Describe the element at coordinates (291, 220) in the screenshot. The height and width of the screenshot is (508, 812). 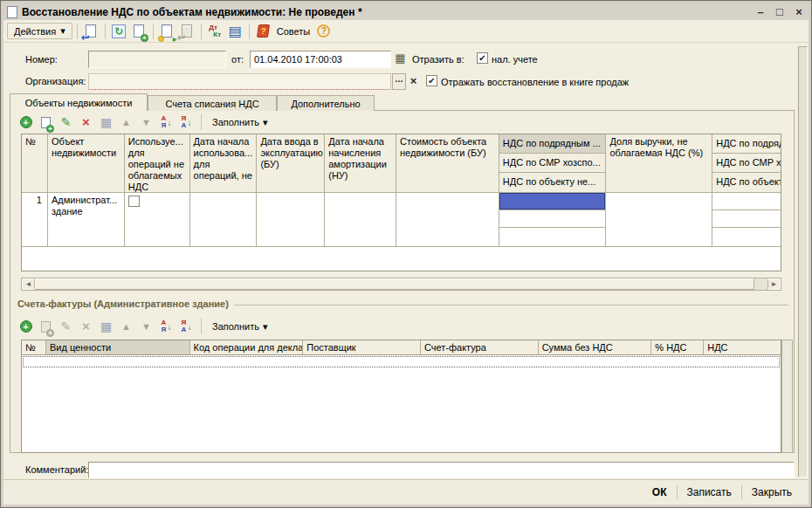
I see `commissioning-date-cell` at that location.